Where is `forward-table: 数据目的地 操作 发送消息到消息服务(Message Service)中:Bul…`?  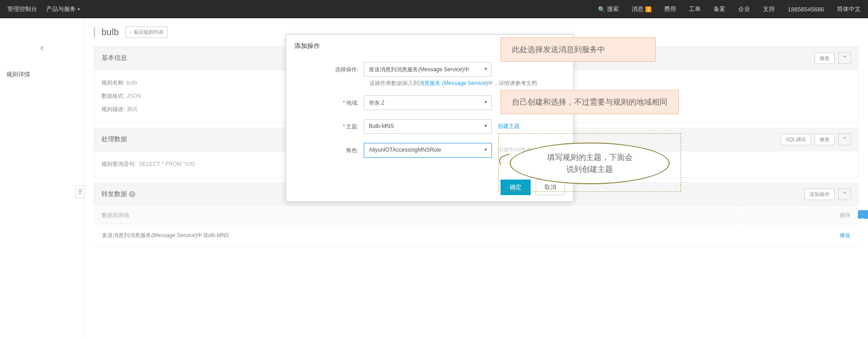
forward-table: 数据目的地 操作 发送消息到消息服务(Message Service)中:Bul… is located at coordinates (476, 227).